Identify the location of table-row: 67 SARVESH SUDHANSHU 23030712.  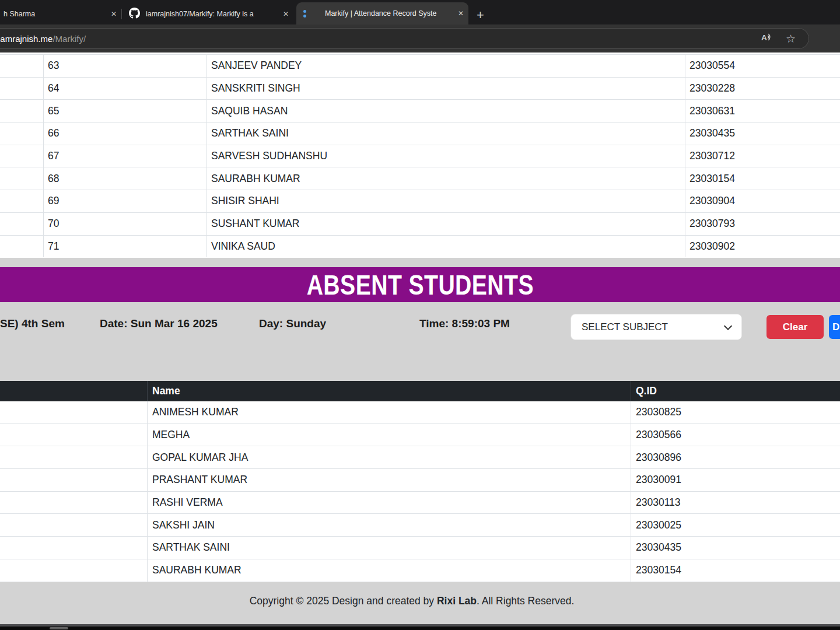
(420, 156).